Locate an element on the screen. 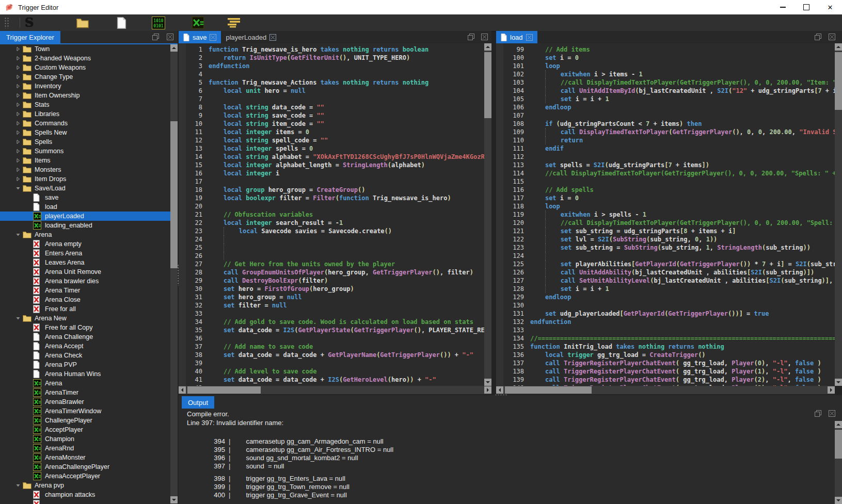 Image resolution: width=842 pixels, height=504 pixels. center-editor-float-icon is located at coordinates (471, 37).